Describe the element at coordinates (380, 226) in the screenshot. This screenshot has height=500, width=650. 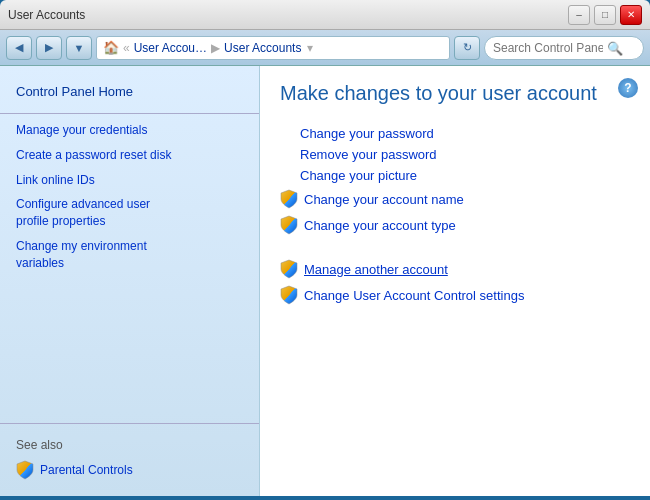
I see `change-account-type-label: Change your account type` at that location.